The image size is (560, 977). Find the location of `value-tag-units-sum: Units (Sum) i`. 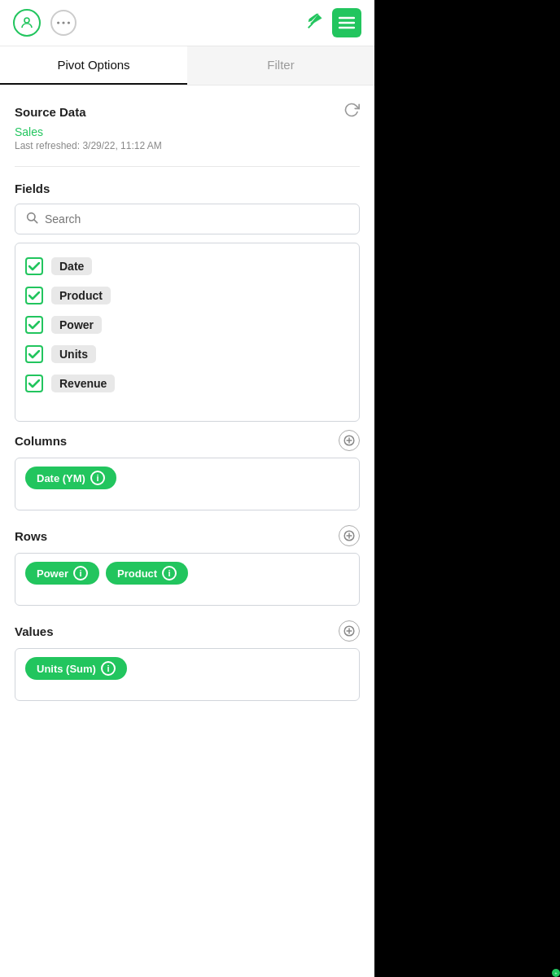

value-tag-units-sum: Units (Sum) i is located at coordinates (77, 668).